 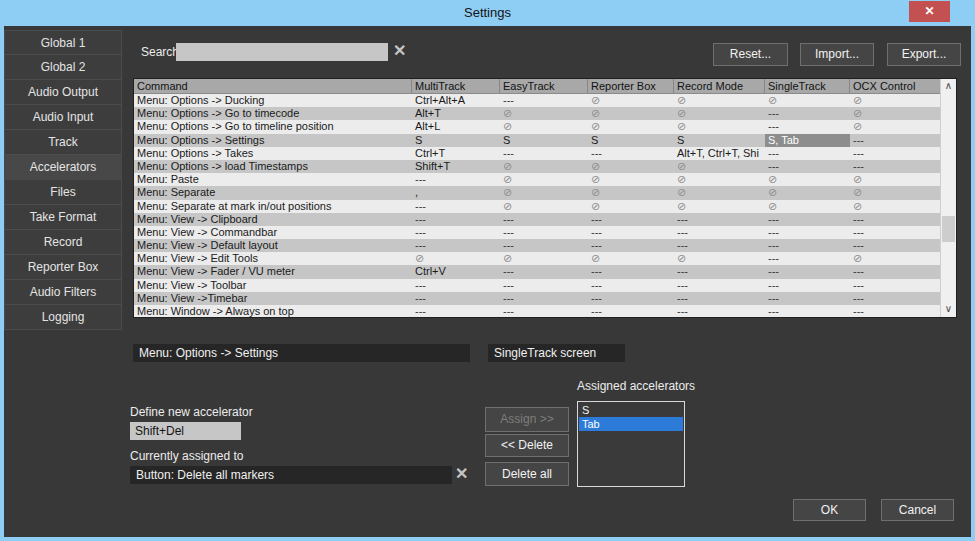 What do you see at coordinates (808, 140) in the screenshot?
I see `accelerator-cell: S, Tab` at bounding box center [808, 140].